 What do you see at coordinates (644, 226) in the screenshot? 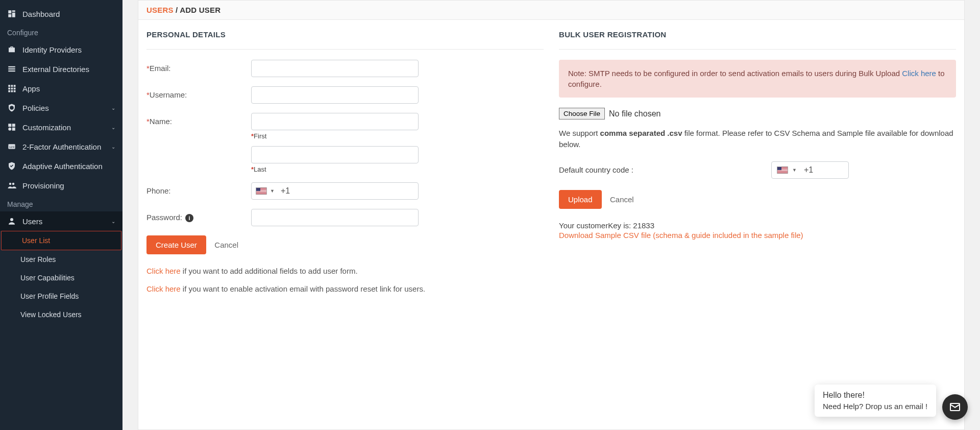
I see `customer-key-value: 21833` at bounding box center [644, 226].